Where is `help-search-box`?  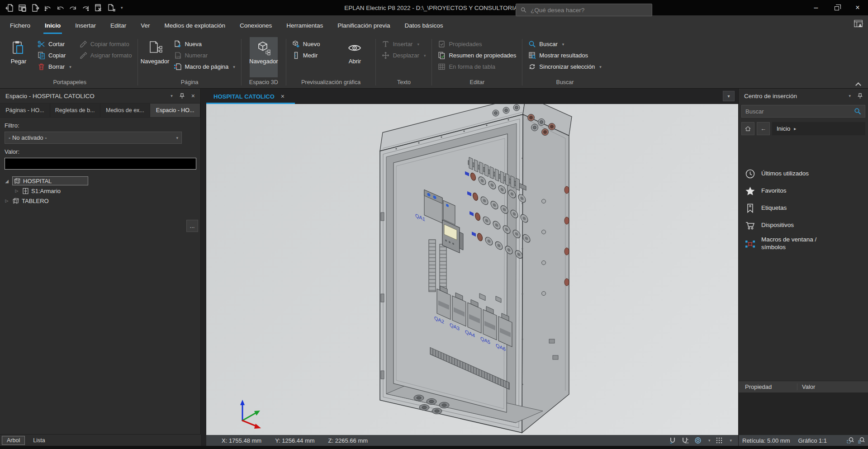
help-search-box is located at coordinates (584, 10).